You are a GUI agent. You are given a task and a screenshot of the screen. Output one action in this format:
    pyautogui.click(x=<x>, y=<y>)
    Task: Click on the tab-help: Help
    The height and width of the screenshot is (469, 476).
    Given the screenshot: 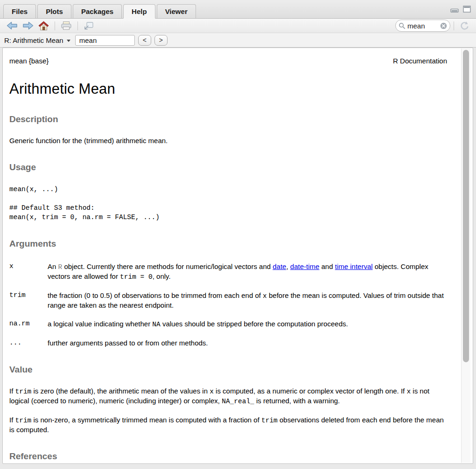 What is the action you would take?
    pyautogui.click(x=139, y=11)
    